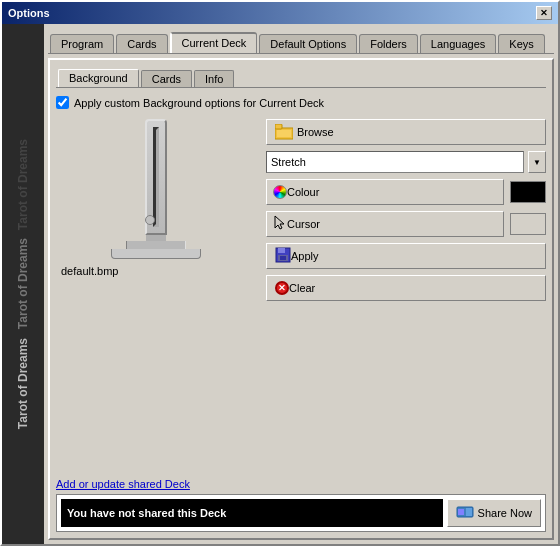 Image resolution: width=560 pixels, height=546 pixels. What do you see at coordinates (23, 184) in the screenshot?
I see `sidebar-text-1: Tarot of Dreams` at bounding box center [23, 184].